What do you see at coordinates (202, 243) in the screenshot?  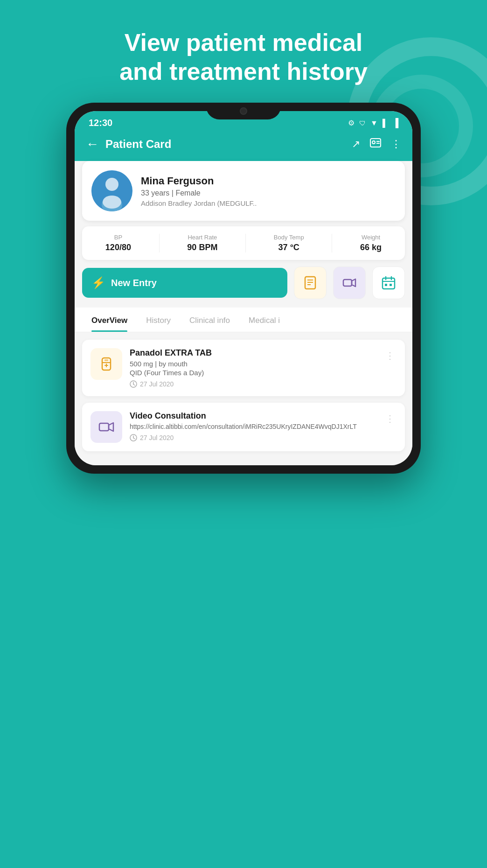 I see `vital-heart-rate: Heart Rate 90 BPM` at bounding box center [202, 243].